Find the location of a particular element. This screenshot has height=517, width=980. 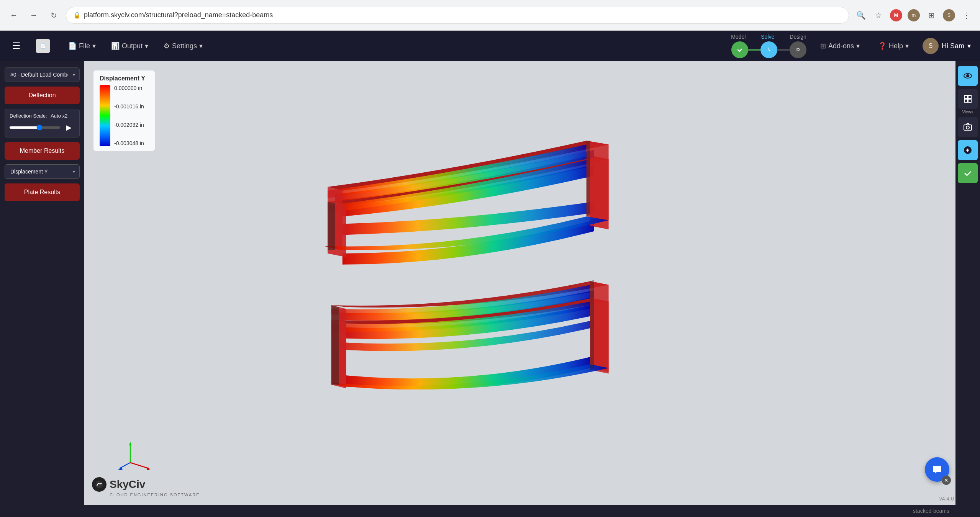

help-label: Help is located at coordinates (896, 46).